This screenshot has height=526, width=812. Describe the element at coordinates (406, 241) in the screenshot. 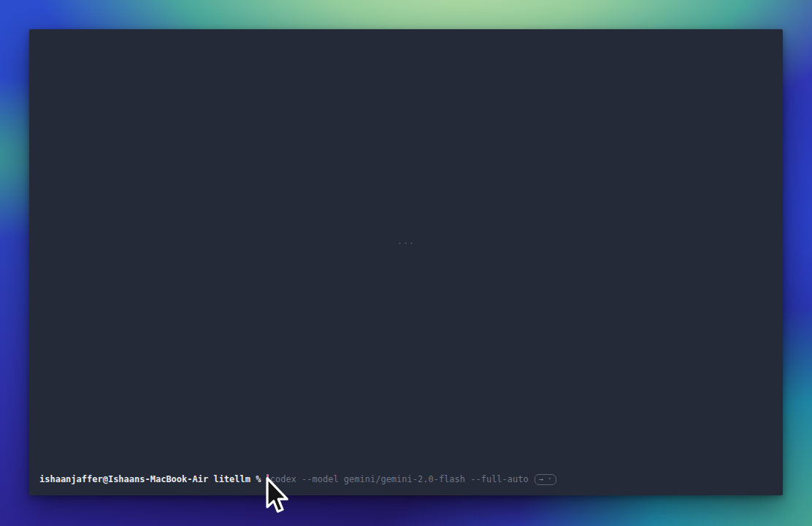

I see `loading-ellipsis: ...` at that location.